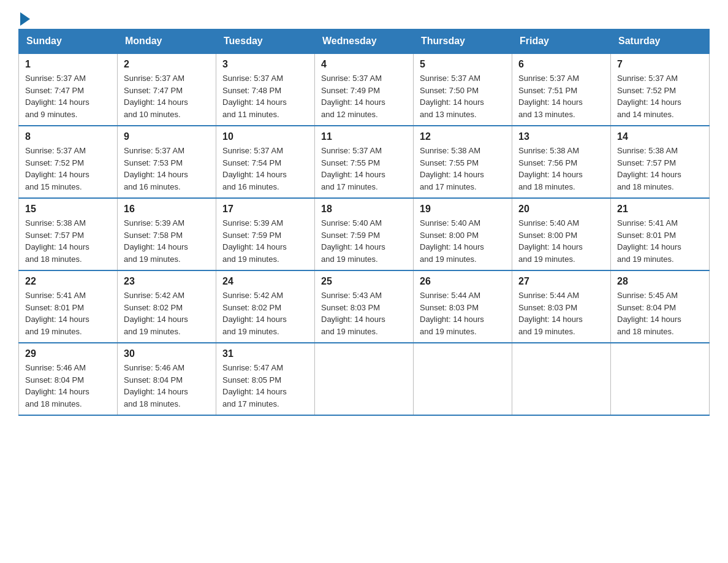  I want to click on calendar-cell: 8 Sunrise: 5:37 AMSunset: 7:52 PMDayligh…, so click(69, 162).